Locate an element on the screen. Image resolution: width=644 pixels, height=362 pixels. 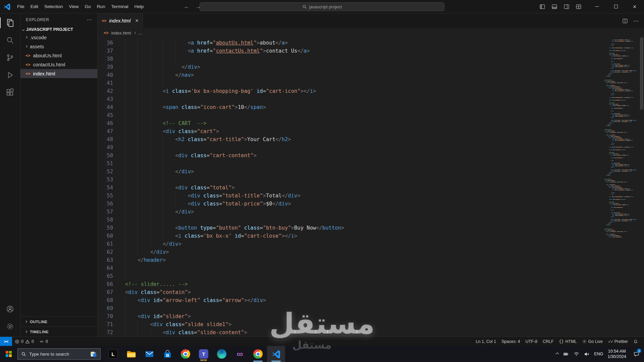
prettier-indicator: ✓✓ Prettier is located at coordinates (618, 341).